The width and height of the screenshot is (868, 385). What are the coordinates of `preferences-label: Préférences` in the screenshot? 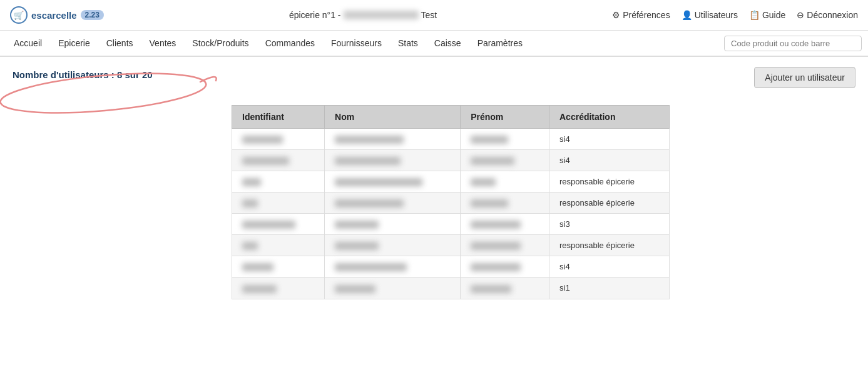 It's located at (646, 15).